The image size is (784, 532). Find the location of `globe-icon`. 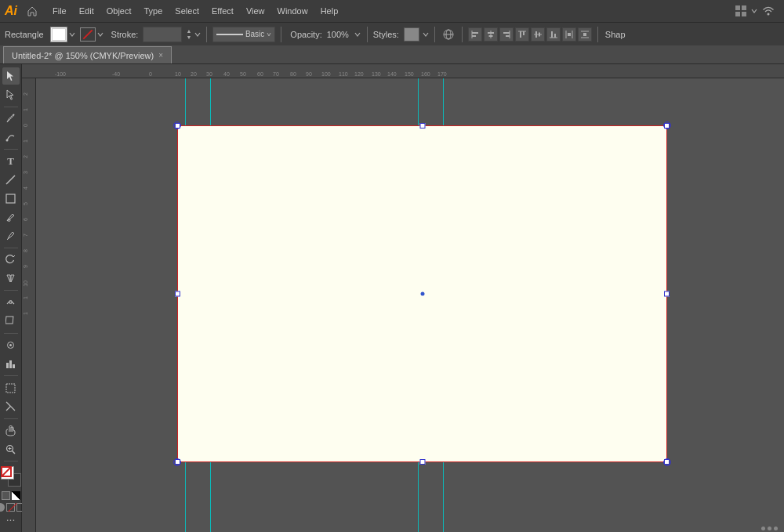

globe-icon is located at coordinates (448, 34).